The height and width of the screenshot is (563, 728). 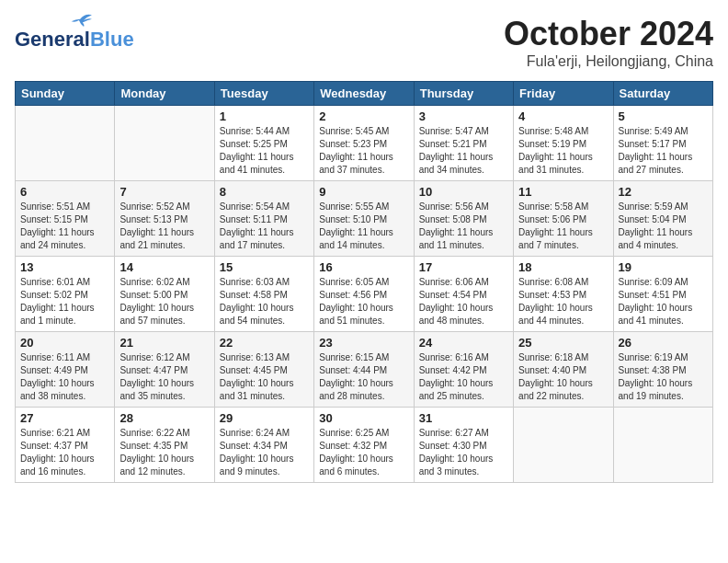 I want to click on day-number: 18, so click(x=563, y=267).